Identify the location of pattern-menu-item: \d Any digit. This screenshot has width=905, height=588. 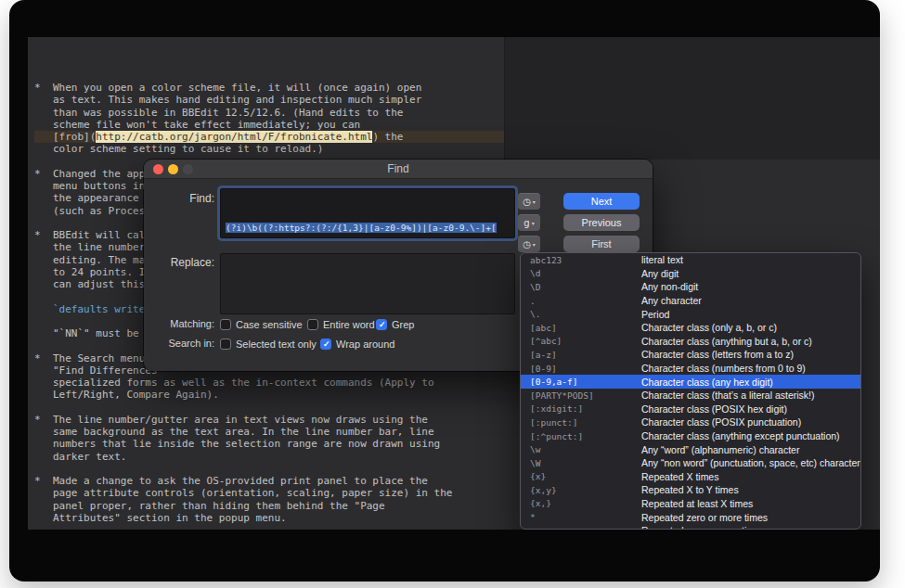
(691, 275).